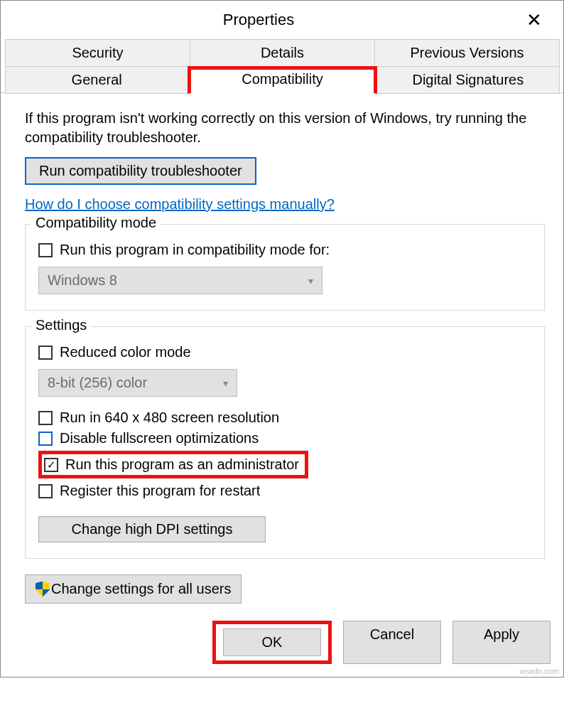  I want to click on group-title-compat: Compatibility mode, so click(96, 223).